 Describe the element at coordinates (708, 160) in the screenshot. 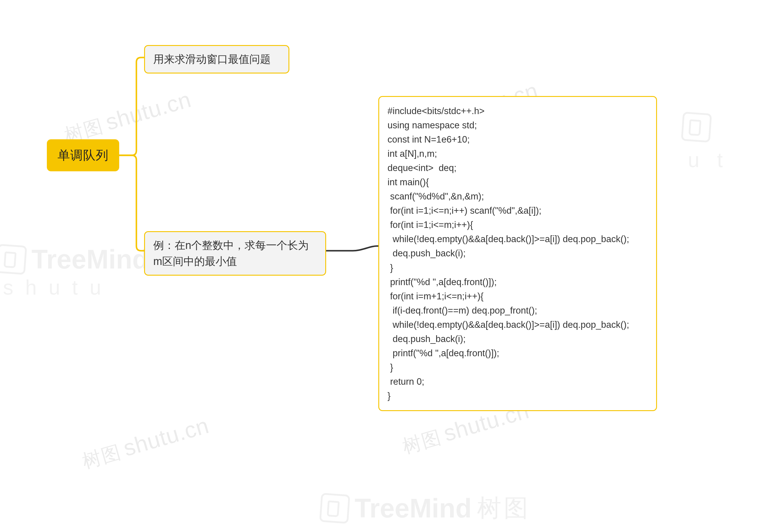

I see `watermark-sub: u t` at that location.